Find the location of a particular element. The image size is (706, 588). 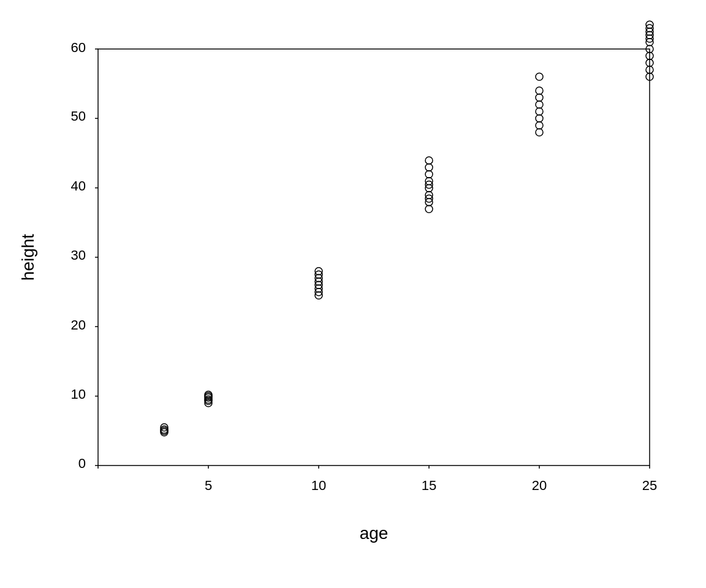

y-label-60: 60 is located at coordinates (78, 48).